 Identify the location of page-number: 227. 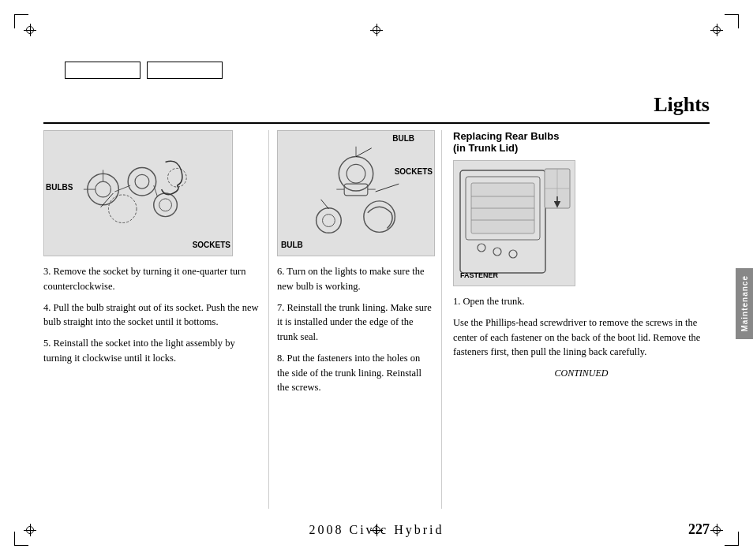
(699, 530).